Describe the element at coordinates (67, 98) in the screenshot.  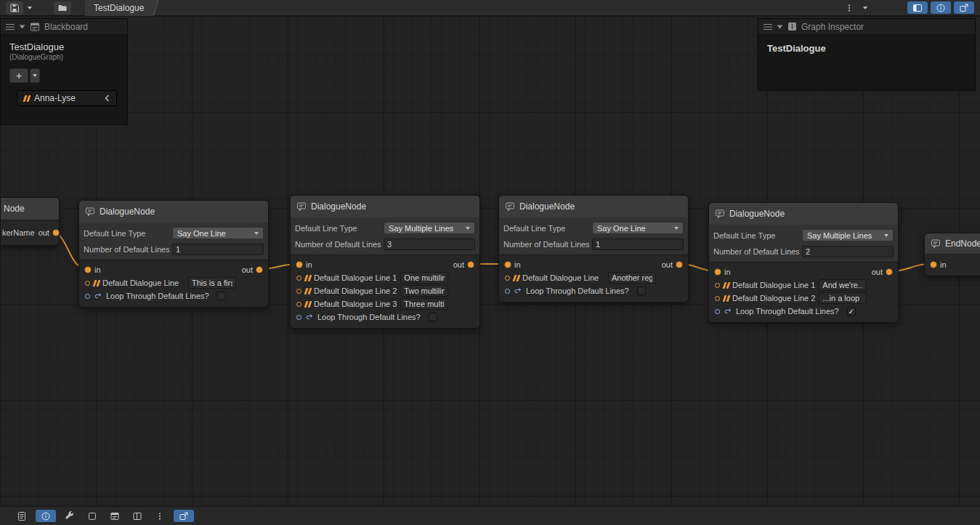
I see `blackboard-field-anna-lyse: Anna-Lyse` at that location.